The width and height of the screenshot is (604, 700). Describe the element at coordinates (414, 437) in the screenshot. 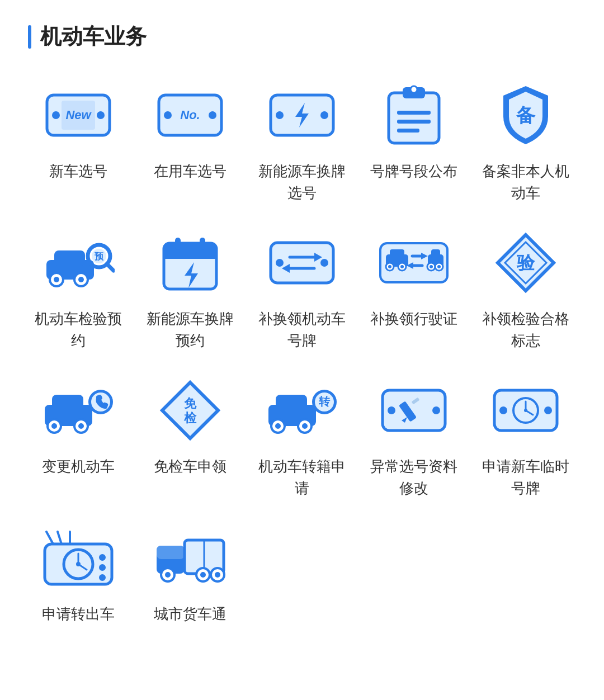

I see `item-abnormal-select: 异常选号资料修改` at that location.